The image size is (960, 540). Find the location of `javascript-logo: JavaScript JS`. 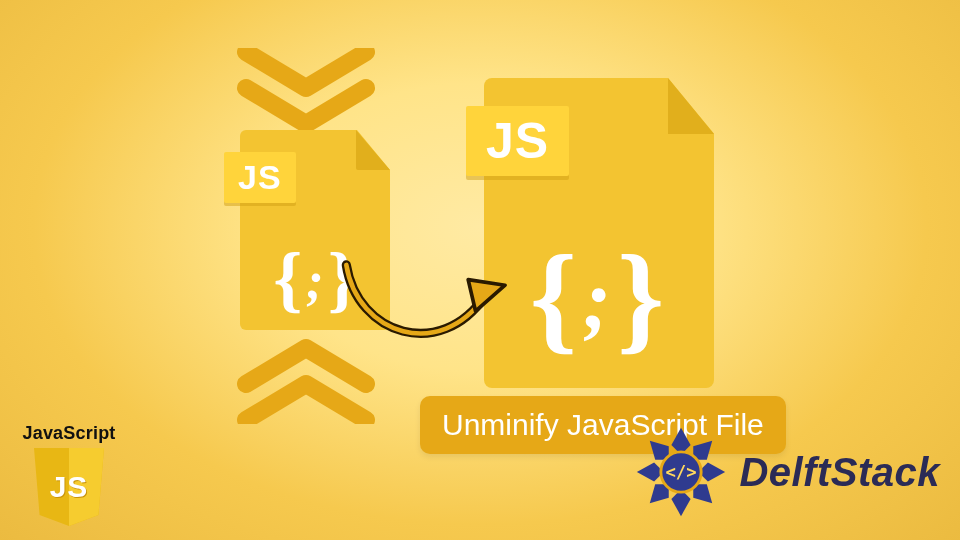

javascript-logo: JavaScript JS is located at coordinates (69, 474).